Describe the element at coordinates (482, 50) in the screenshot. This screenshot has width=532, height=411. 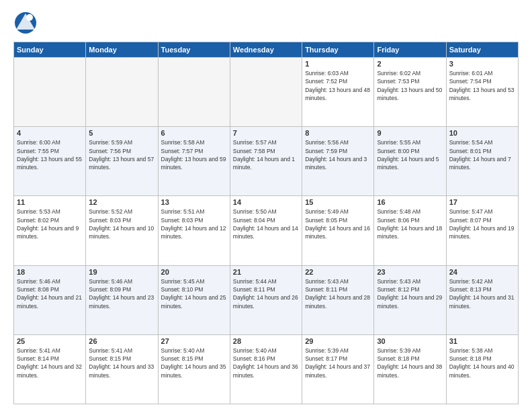
I see `weekday-header-saturday: Saturday` at that location.